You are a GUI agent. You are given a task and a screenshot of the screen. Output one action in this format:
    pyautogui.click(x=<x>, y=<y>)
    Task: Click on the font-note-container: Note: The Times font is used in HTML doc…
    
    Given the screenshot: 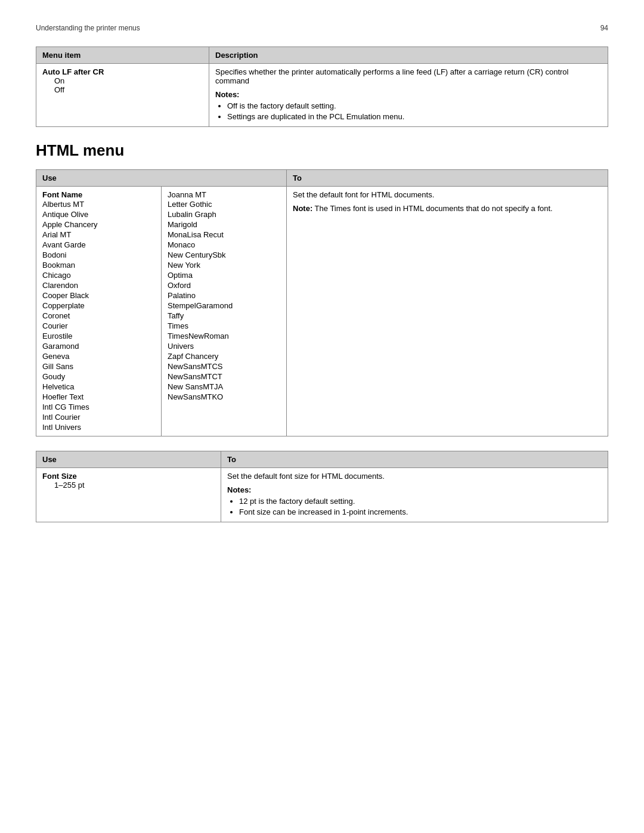 What is the action you would take?
    pyautogui.click(x=447, y=209)
    